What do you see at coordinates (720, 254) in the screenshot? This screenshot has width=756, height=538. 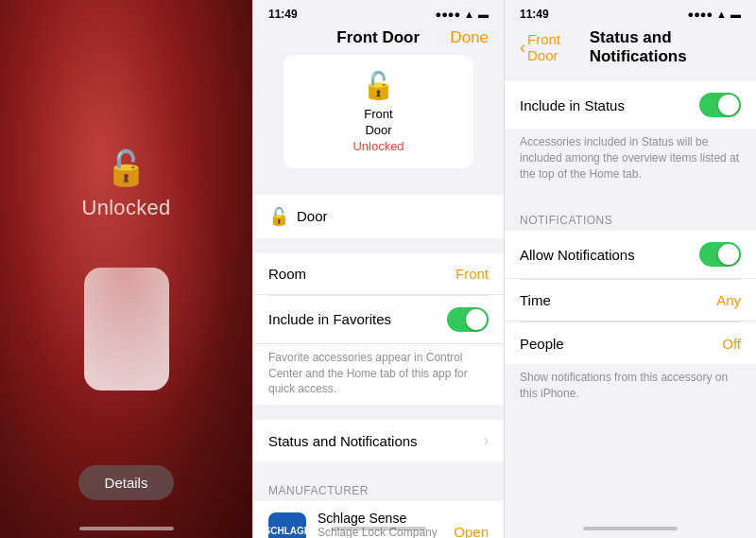 I see `allow-notifications-toggle` at bounding box center [720, 254].